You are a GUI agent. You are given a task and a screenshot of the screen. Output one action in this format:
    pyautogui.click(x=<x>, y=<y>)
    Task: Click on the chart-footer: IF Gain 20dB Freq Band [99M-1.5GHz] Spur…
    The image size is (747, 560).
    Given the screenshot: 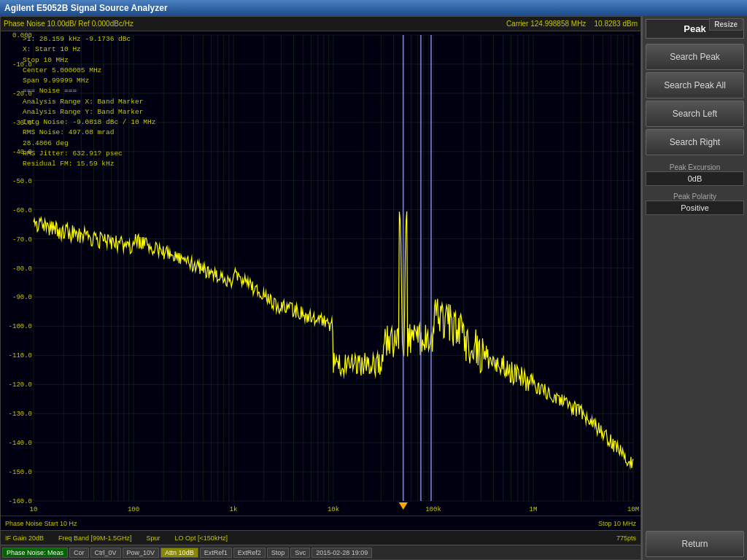 What is the action you would take?
    pyautogui.click(x=321, y=537)
    